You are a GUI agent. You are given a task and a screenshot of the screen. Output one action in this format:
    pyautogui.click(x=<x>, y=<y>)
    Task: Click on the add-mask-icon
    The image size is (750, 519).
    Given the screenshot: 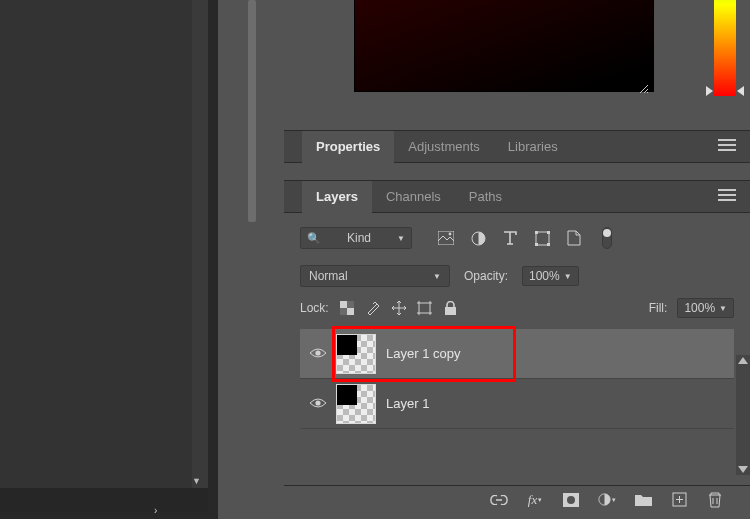 What is the action you would take?
    pyautogui.click(x=571, y=500)
    